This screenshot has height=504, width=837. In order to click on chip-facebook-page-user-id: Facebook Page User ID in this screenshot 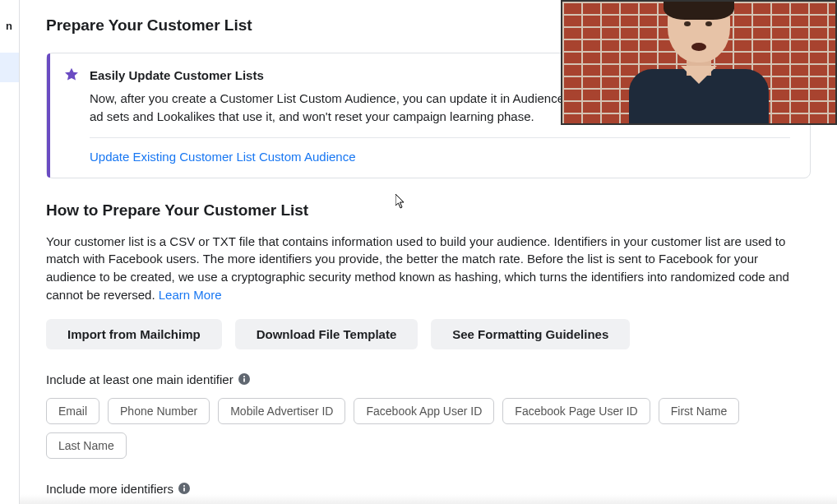, I will do `click(576, 411)`.